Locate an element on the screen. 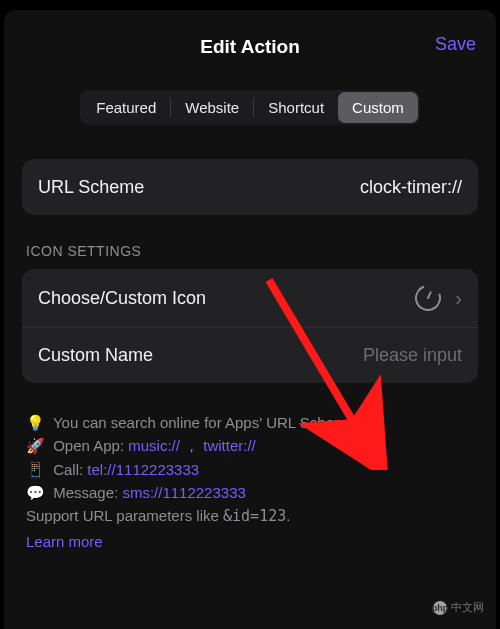  link-sms: sms://1112223333 is located at coordinates (184, 492).